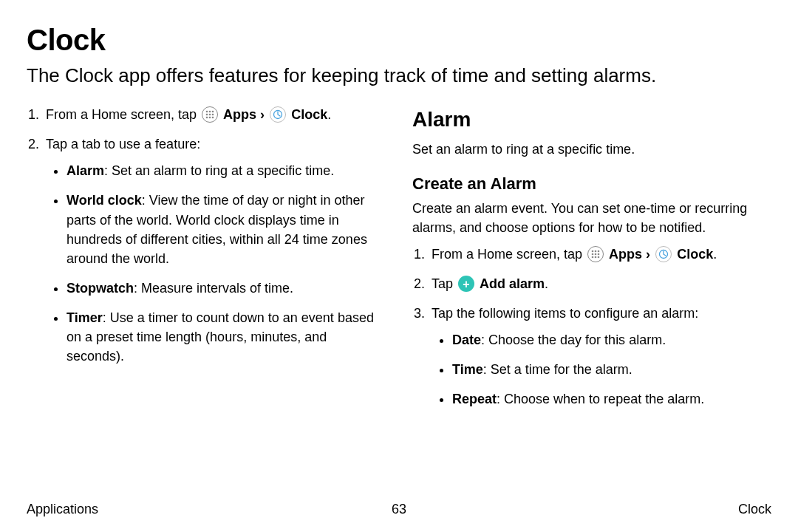 The height and width of the screenshot is (532, 798). Describe the element at coordinates (592, 218) in the screenshot. I see `create-alarm-intro: Create an alarm event. You can set one-t…` at that location.